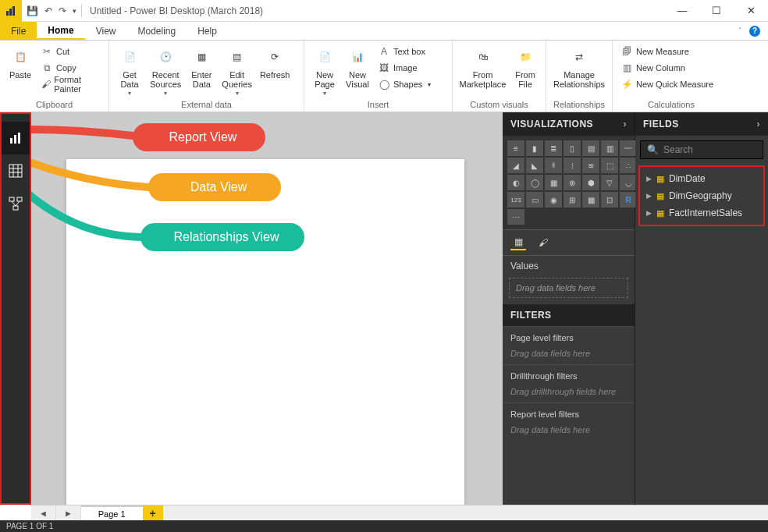  Describe the element at coordinates (751, 11) in the screenshot. I see `close-button: ✕` at that location.